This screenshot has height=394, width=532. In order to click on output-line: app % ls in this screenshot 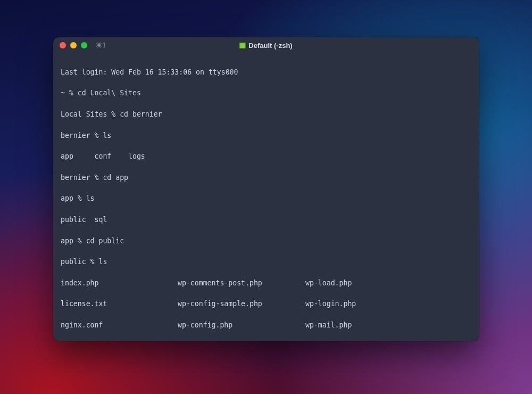, I will do `click(266, 199)`.